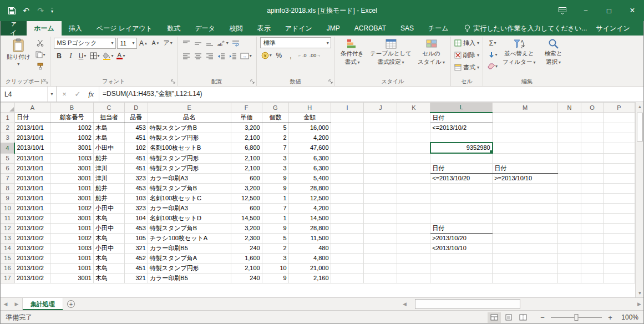 This screenshot has width=644, height=324. Describe the element at coordinates (462, 278) in the screenshot. I see `cell-L17` at that location.